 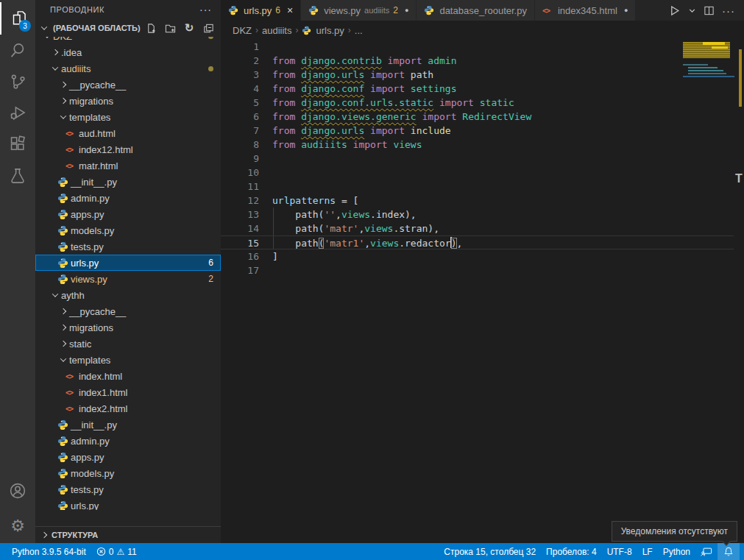 I want to click on tab-problems-badge: 2, so click(x=396, y=10).